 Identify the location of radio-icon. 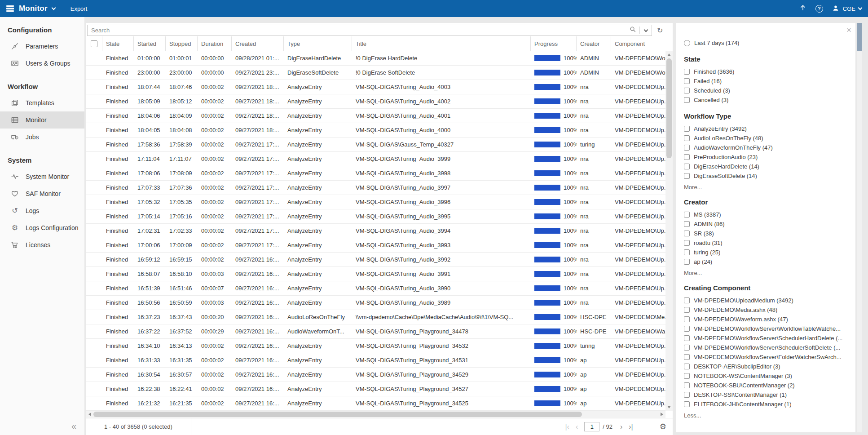
(687, 43).